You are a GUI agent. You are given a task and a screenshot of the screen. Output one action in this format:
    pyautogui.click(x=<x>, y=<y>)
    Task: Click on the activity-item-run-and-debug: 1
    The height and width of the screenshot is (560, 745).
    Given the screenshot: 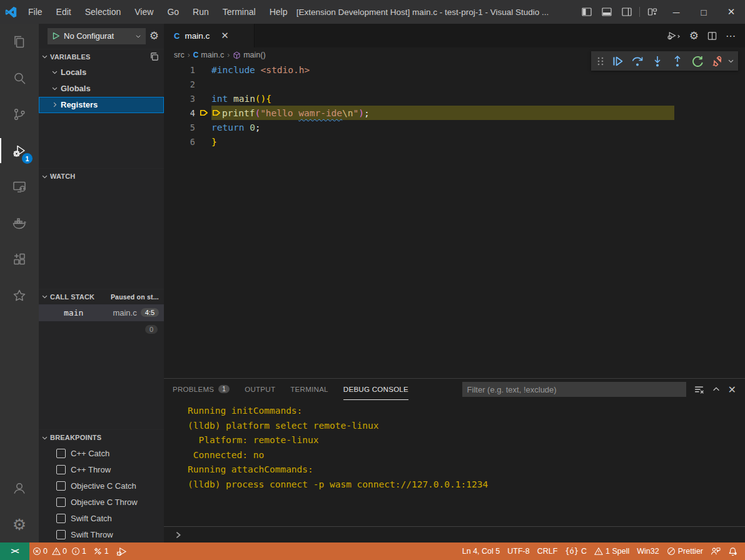 What is the action you would take?
    pyautogui.click(x=19, y=151)
    